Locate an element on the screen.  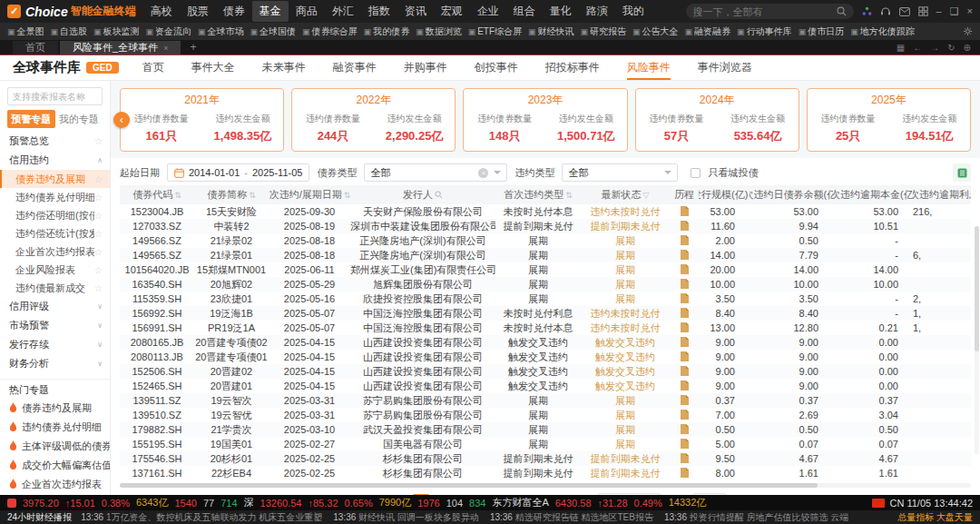
news-item: 13:36 精选研究报告链 精选地区TEB报告 is located at coordinates (572, 518).